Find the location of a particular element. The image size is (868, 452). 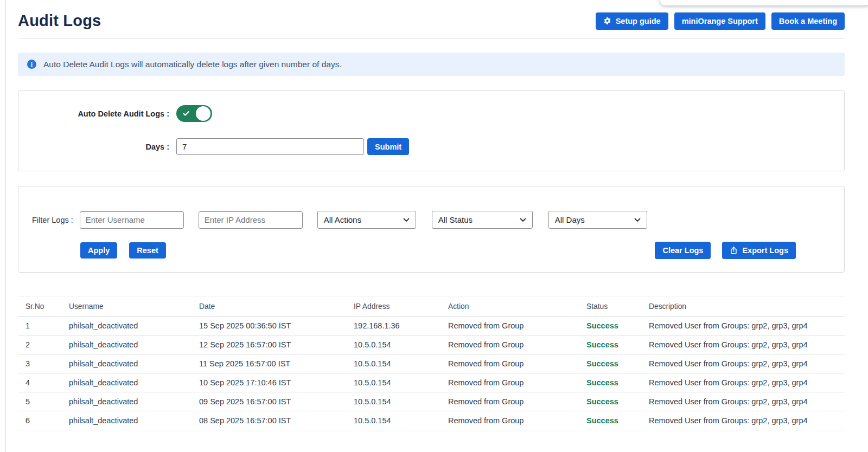

cell-date: 10 Sep 2025 17:10:46 IST is located at coordinates (277, 383).